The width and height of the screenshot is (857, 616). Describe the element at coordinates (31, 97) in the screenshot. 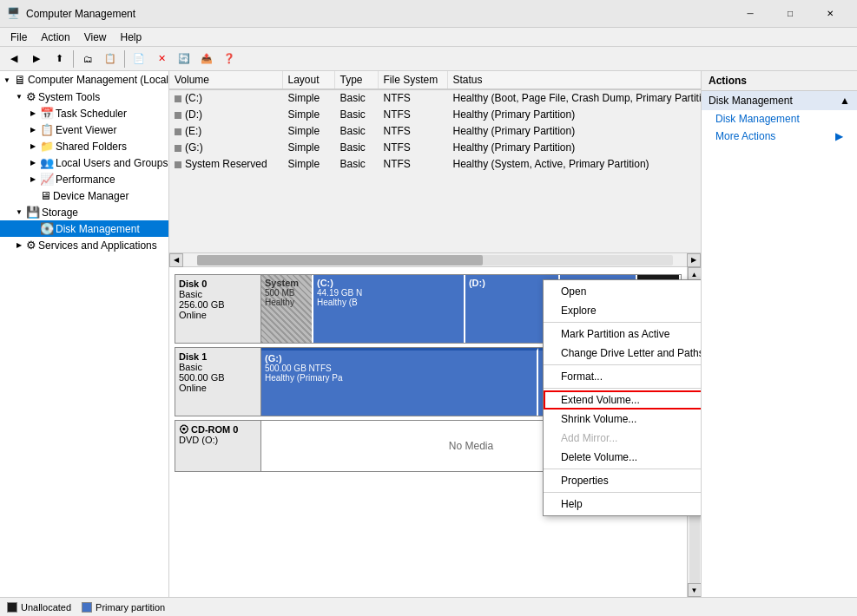

I see `system-tools-icon: ⚙` at that location.